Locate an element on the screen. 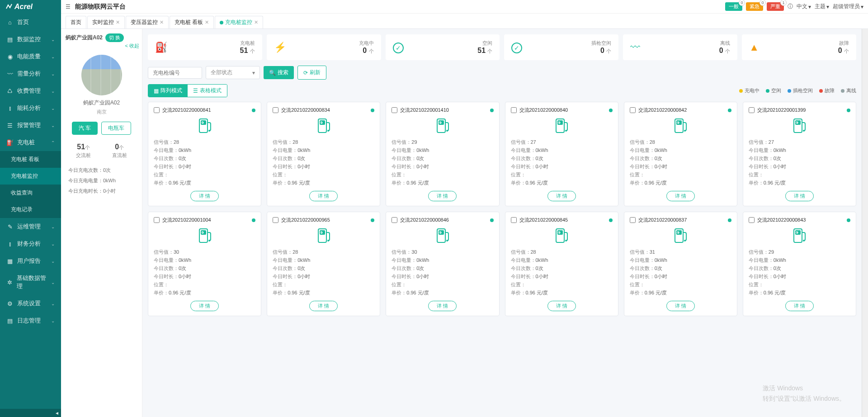  menu-toggle-icon: ☰ is located at coordinates (68, 7).